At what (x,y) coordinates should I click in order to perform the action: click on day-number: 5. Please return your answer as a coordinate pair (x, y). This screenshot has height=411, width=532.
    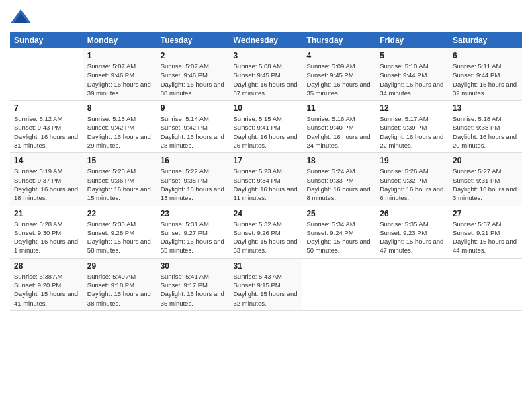
    Looking at the image, I should click on (412, 56).